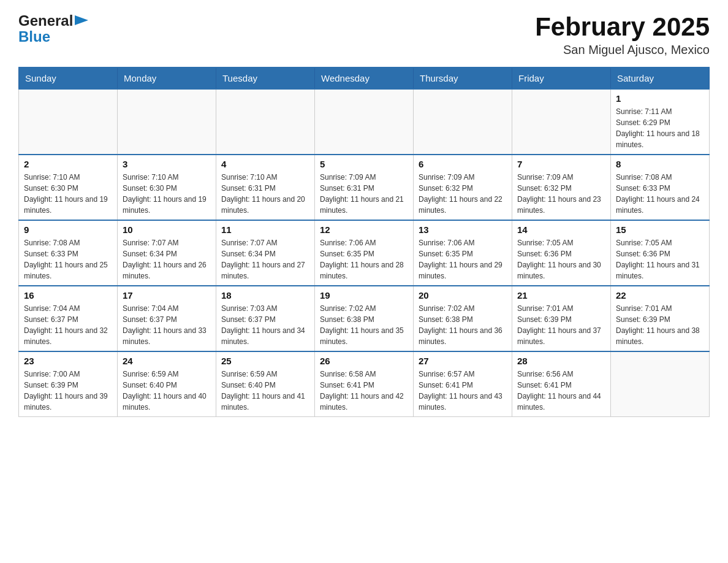 This screenshot has width=728, height=563. What do you see at coordinates (660, 229) in the screenshot?
I see `day-number: 15` at bounding box center [660, 229].